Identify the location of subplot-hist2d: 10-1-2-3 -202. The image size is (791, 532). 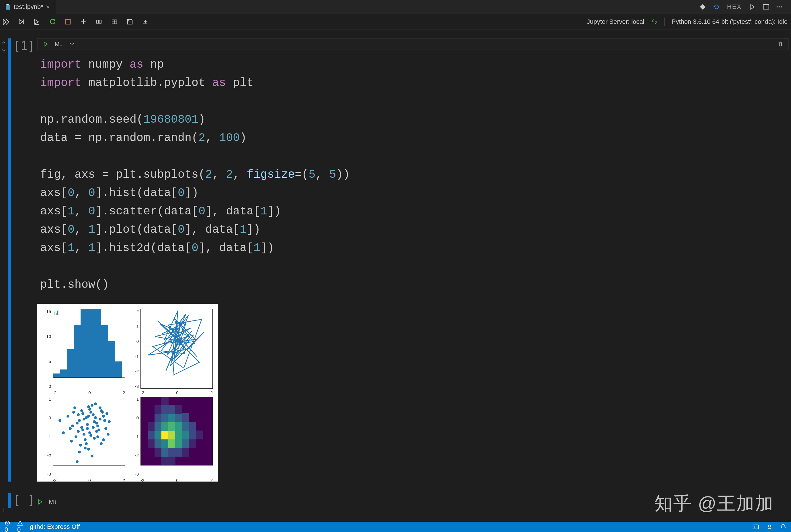
(172, 436).